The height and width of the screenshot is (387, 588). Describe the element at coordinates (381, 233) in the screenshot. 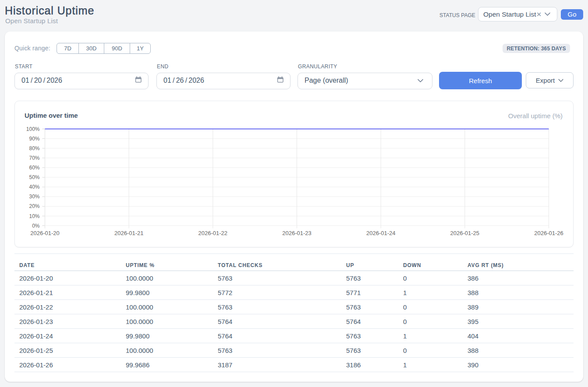

I see `svg-text: 2026-01-24` at that location.